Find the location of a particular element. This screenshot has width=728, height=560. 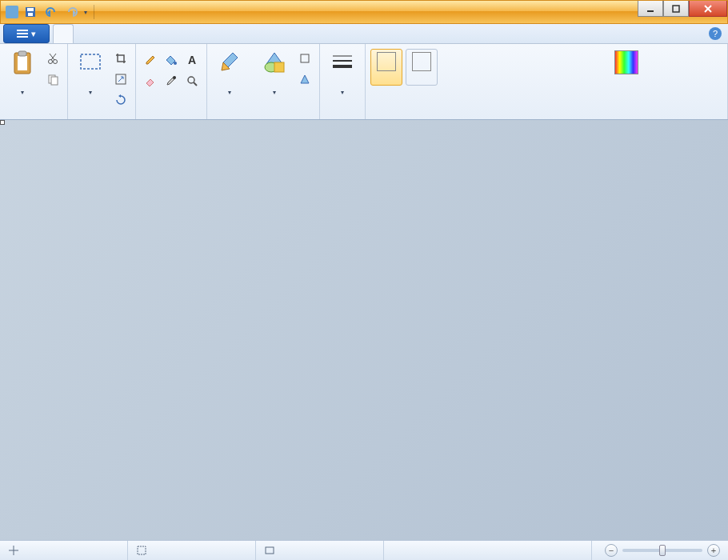

zoom-out-button: − is located at coordinates (611, 550).